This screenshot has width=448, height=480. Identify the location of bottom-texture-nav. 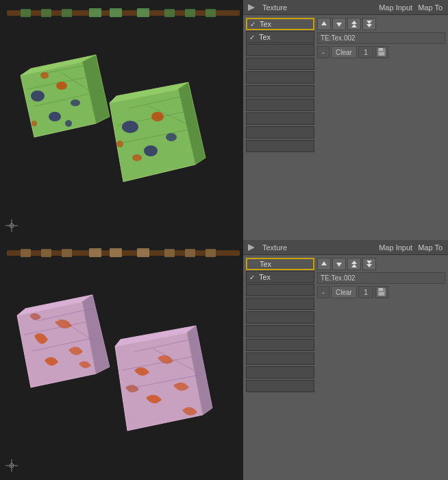
(381, 264).